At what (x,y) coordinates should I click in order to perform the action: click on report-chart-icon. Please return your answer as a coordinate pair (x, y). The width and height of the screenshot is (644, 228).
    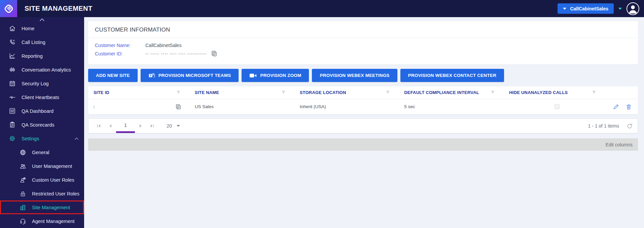
    Looking at the image, I should click on (12, 56).